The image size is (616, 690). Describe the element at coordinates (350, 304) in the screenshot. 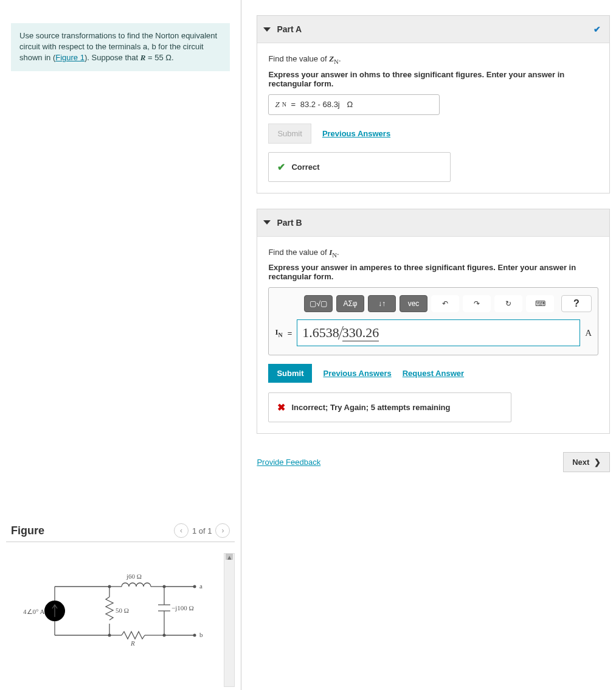

I see `greek-button: ΑΣφ` at that location.